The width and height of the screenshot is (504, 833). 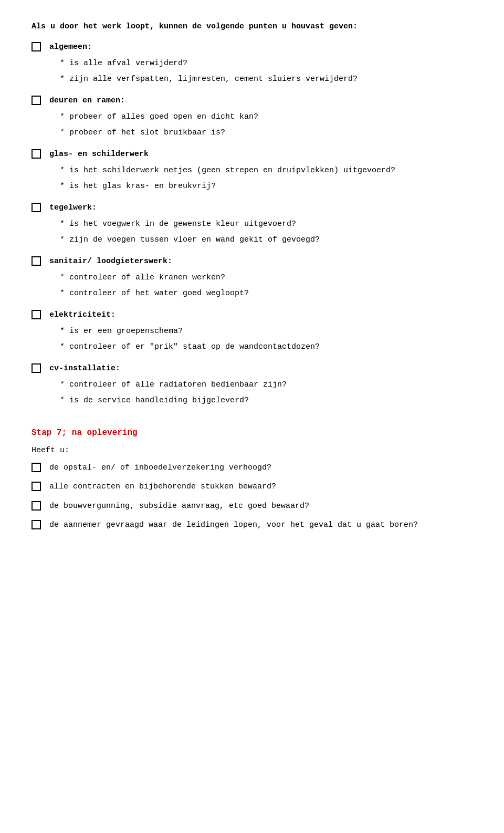 What do you see at coordinates (252, 278) in the screenshot?
I see `section-sanitair: sanitair/ loodgieterswerk: * controleer …` at bounding box center [252, 278].